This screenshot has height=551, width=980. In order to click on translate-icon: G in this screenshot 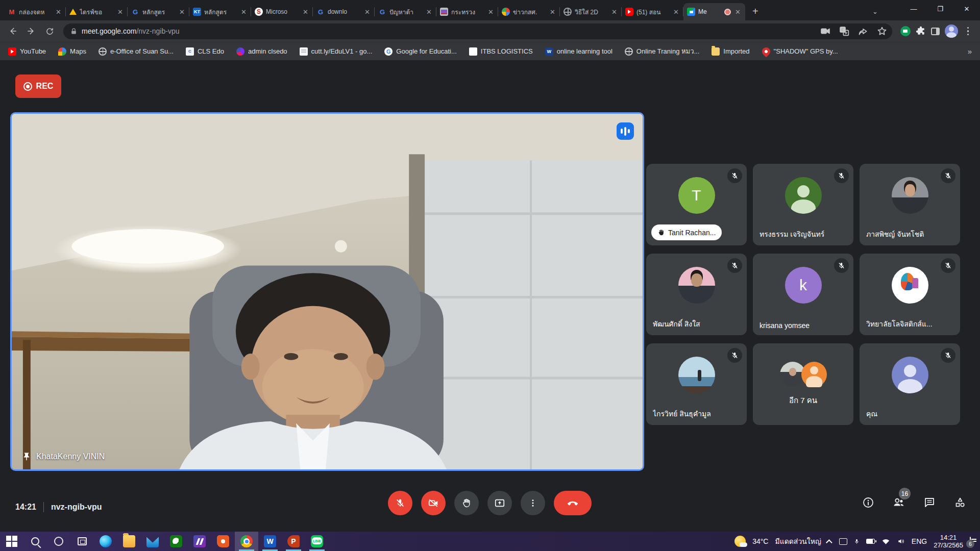, I will do `click(844, 31)`.